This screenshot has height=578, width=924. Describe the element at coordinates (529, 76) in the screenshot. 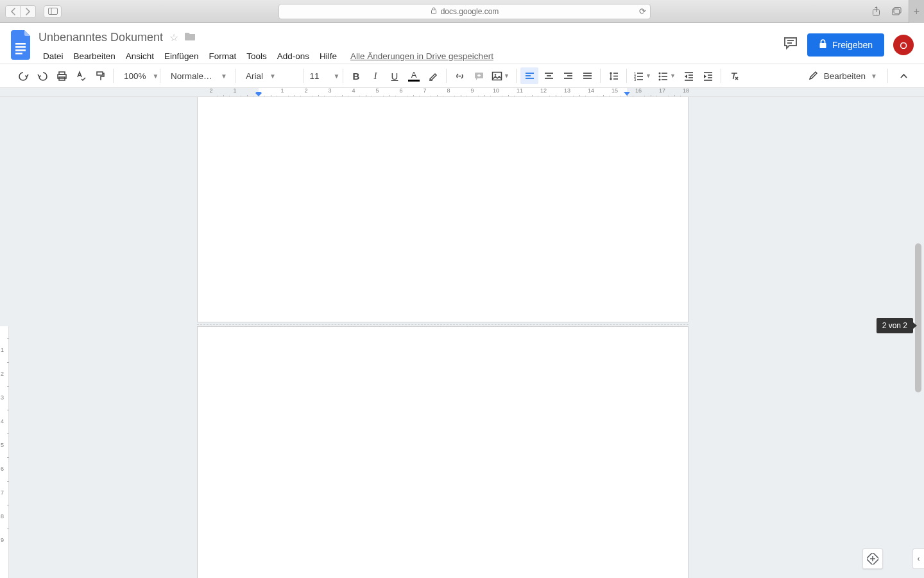

I see `align-left-button` at that location.